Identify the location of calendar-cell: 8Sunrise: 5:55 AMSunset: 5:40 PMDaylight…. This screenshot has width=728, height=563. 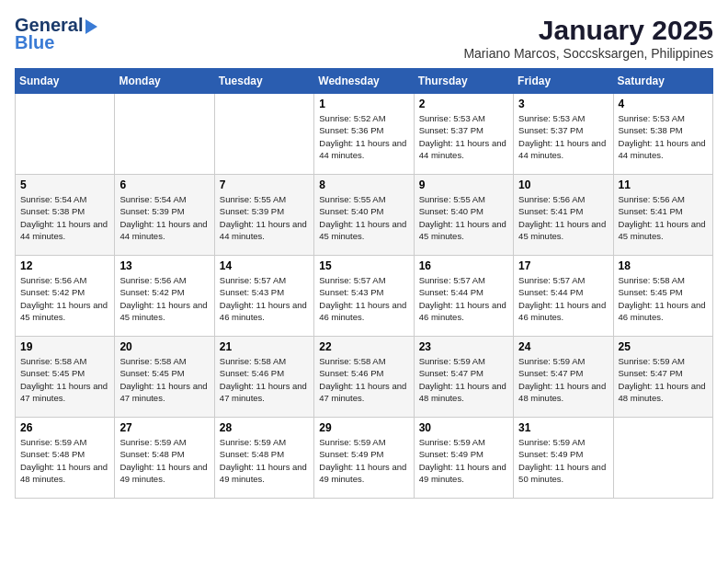
(364, 215).